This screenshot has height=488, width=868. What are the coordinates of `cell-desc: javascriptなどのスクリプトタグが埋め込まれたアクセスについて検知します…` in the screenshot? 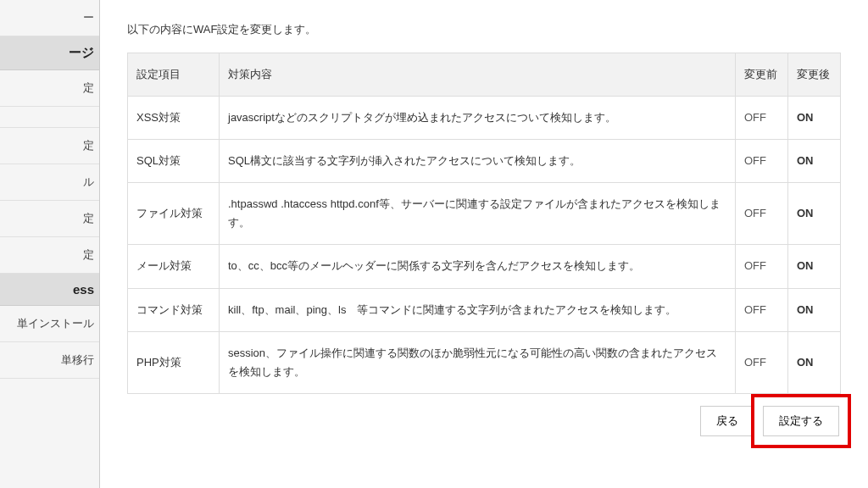 It's located at (478, 119).